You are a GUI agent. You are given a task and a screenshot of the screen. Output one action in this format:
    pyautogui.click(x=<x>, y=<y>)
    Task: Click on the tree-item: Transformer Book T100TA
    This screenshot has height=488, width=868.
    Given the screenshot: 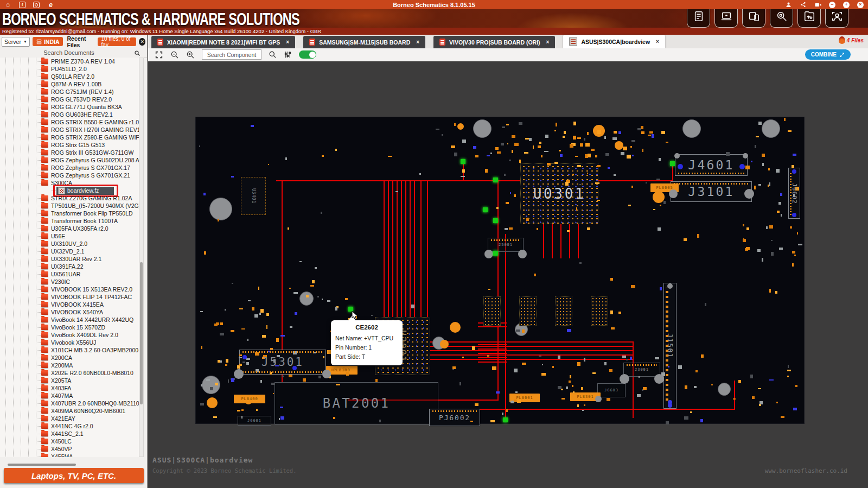 What is the action you would take?
    pyautogui.click(x=69, y=221)
    